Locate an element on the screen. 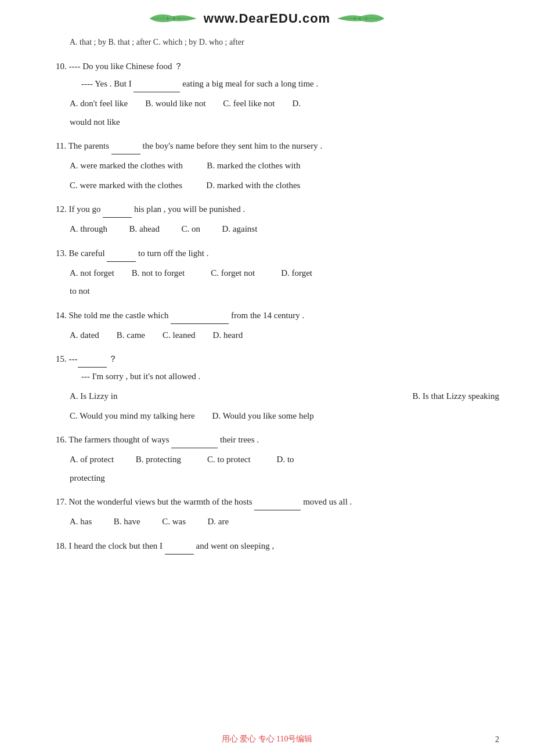 The height and width of the screenshot is (756, 534). q13-blank is located at coordinates (121, 261).